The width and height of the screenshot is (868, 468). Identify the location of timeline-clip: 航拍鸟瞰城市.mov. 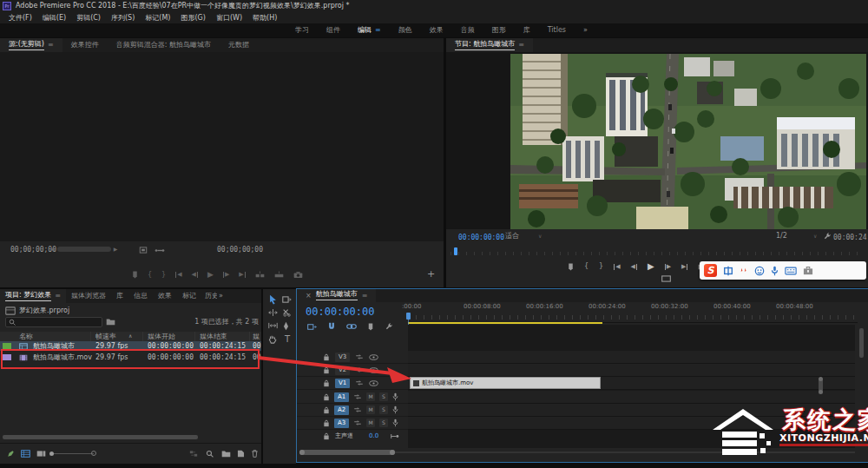
(505, 383).